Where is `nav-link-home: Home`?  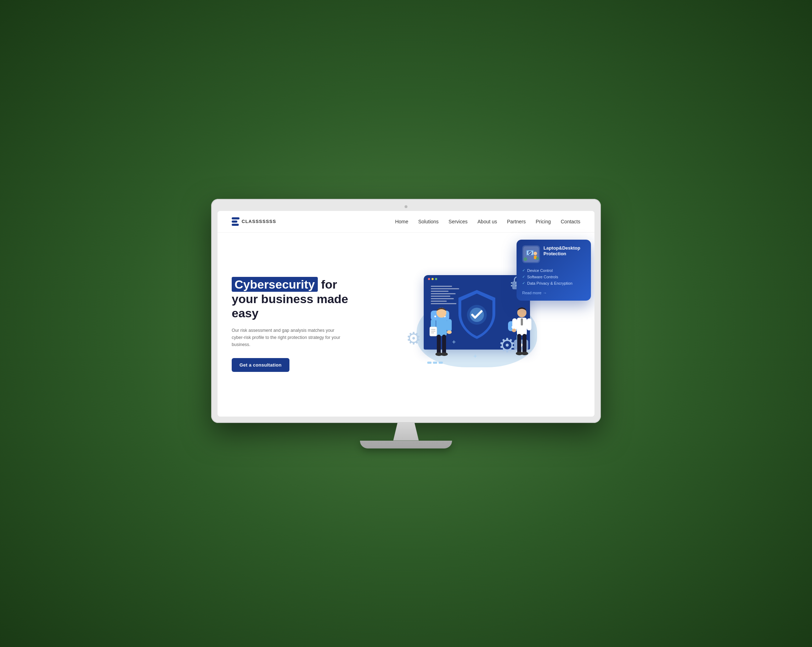
nav-link-home: Home is located at coordinates (401, 222).